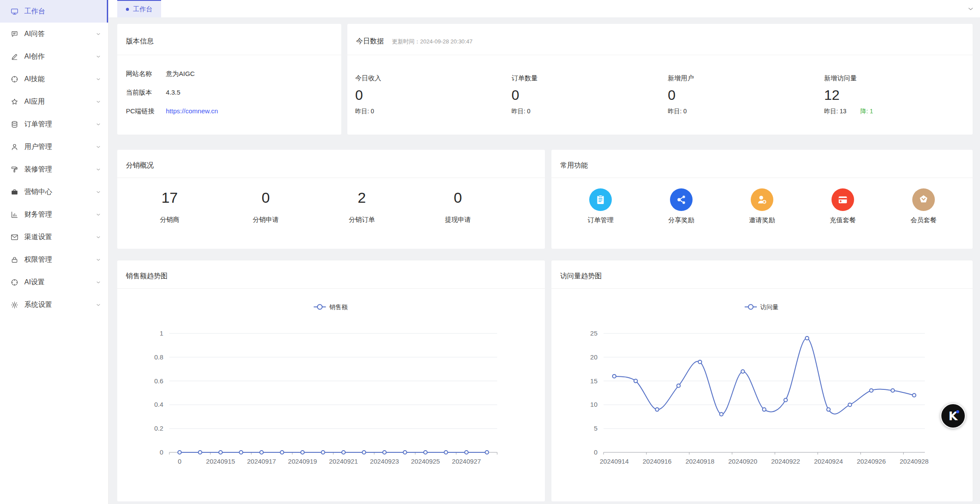  Describe the element at coordinates (958, 412) in the screenshot. I see `brand-dot` at that location.